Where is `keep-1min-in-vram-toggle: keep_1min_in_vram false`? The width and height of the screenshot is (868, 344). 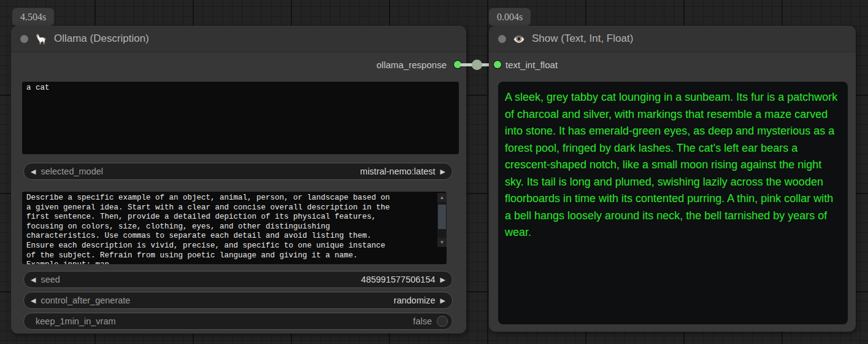 keep-1min-in-vram-toggle: keep_1min_in_vram false is located at coordinates (238, 321).